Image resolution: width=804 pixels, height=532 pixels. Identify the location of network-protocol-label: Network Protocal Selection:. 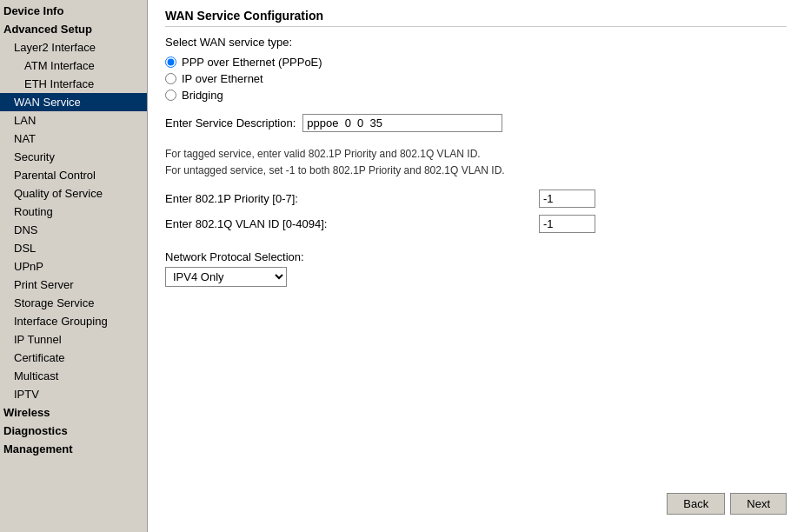
(476, 257).